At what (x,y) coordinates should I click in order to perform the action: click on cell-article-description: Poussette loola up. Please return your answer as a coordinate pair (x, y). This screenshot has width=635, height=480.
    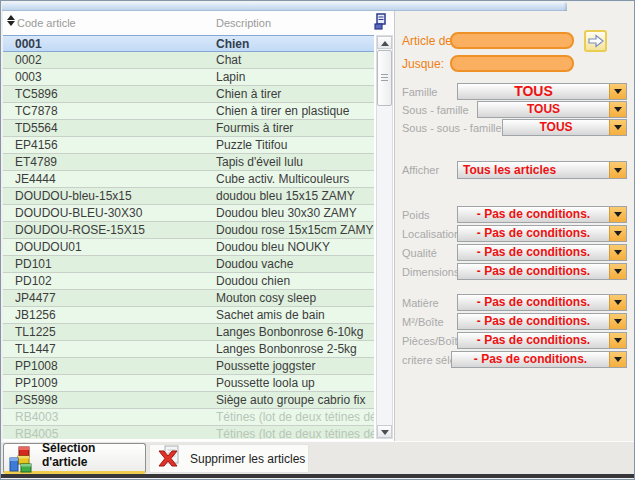
    Looking at the image, I should click on (294, 383).